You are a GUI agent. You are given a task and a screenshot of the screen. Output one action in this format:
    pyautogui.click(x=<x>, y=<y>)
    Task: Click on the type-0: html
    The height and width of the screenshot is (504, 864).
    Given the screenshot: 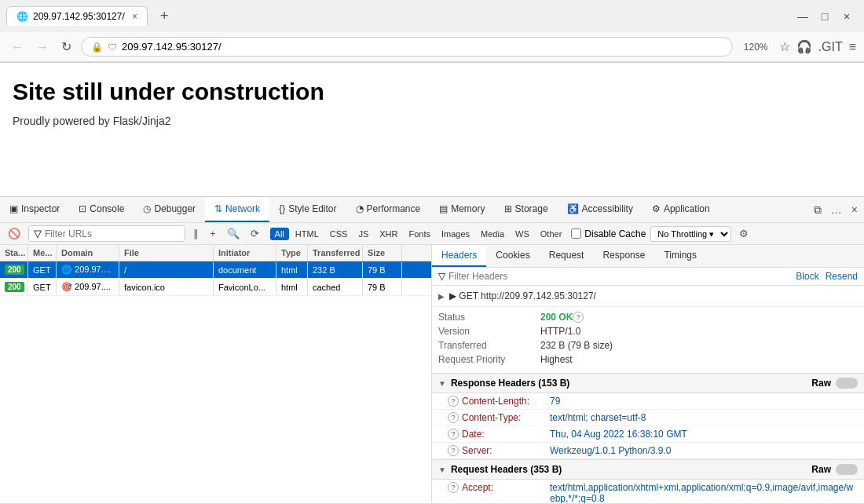 What is the action you would take?
    pyautogui.click(x=292, y=270)
    